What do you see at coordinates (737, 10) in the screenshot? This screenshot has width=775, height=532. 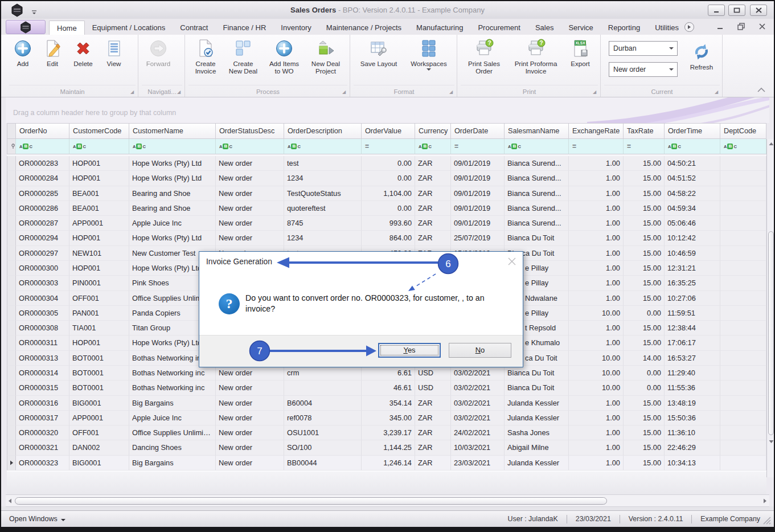 I see `maximize-button` at bounding box center [737, 10].